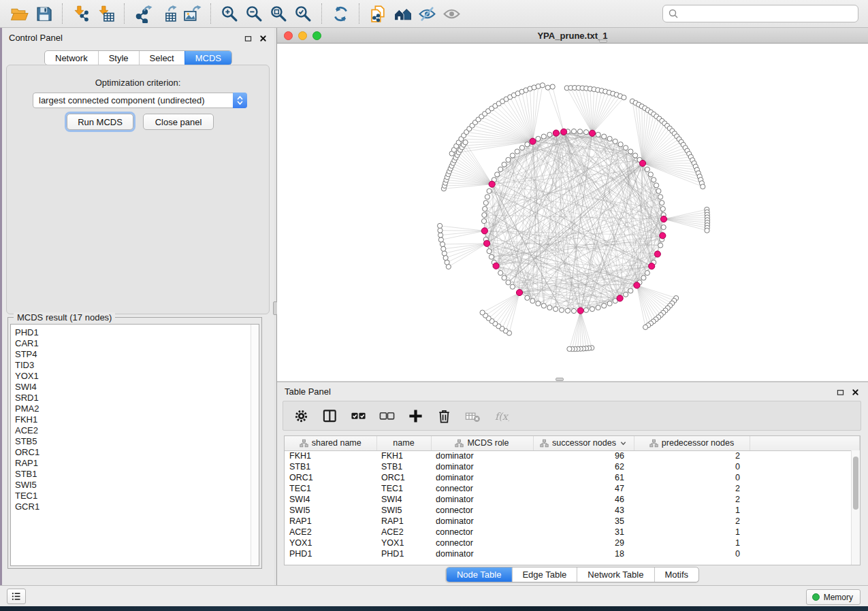 The width and height of the screenshot is (868, 611). I want to click on mcds-result-item: PMA2, so click(137, 409).